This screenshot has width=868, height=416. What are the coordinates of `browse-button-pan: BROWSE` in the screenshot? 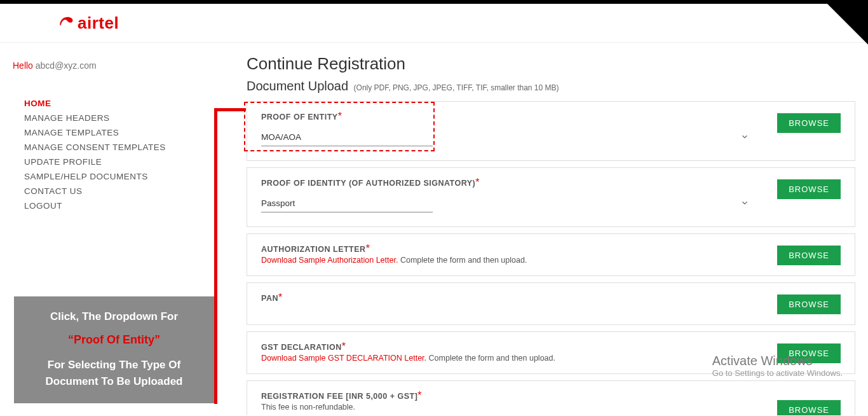 It's located at (809, 304).